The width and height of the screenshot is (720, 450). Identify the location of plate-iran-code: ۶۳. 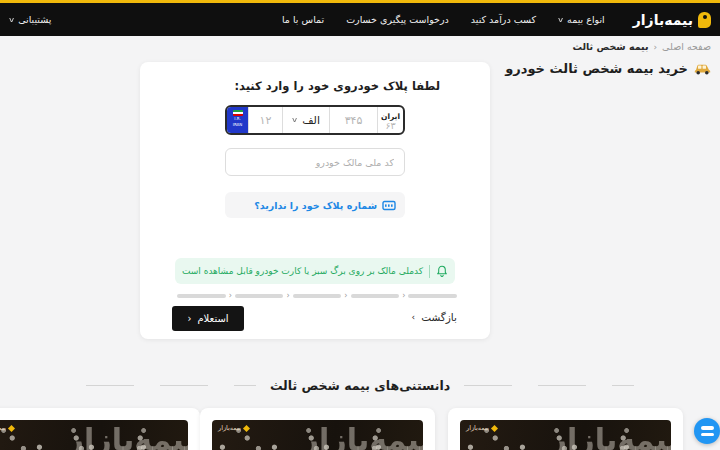
(390, 126).